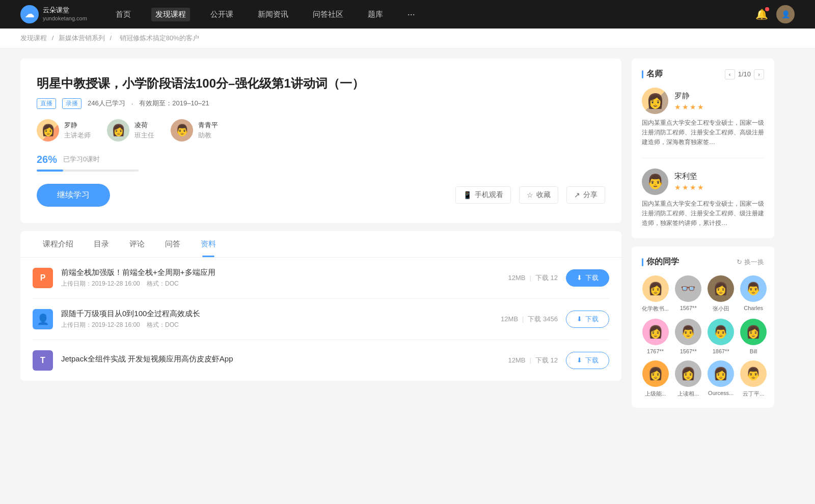 Image resolution: width=815 pixels, height=504 pixels. I want to click on students-header: 你的同学 ↻ 换一换, so click(703, 262).